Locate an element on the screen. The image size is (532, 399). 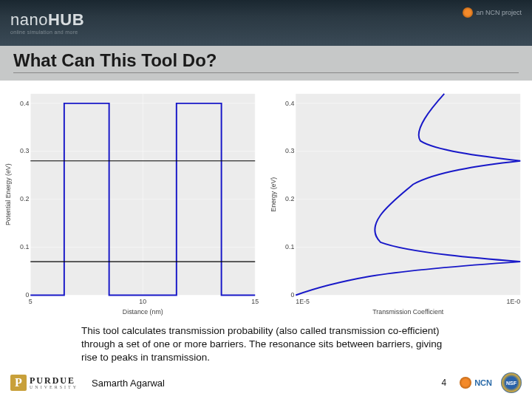
title-bar: What Can This Tool Do? is located at coordinates (266, 64).